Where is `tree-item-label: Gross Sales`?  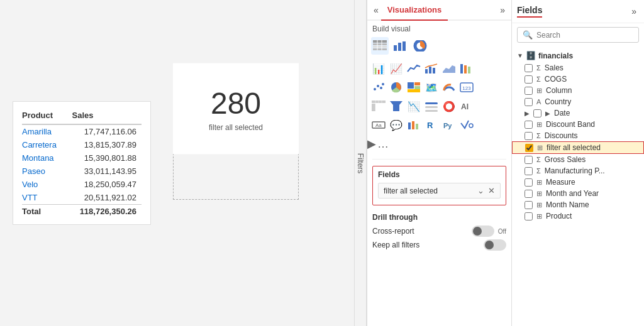 tree-item-label: Gross Sales is located at coordinates (565, 160).